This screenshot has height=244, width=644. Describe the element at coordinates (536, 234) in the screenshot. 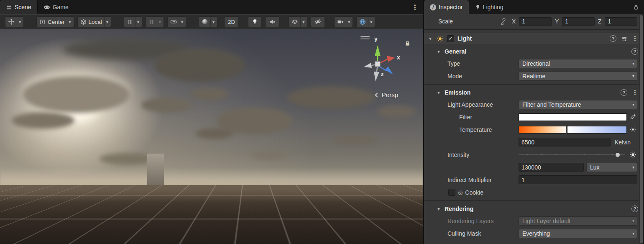

I see `culling-mask-value: Everything` at that location.